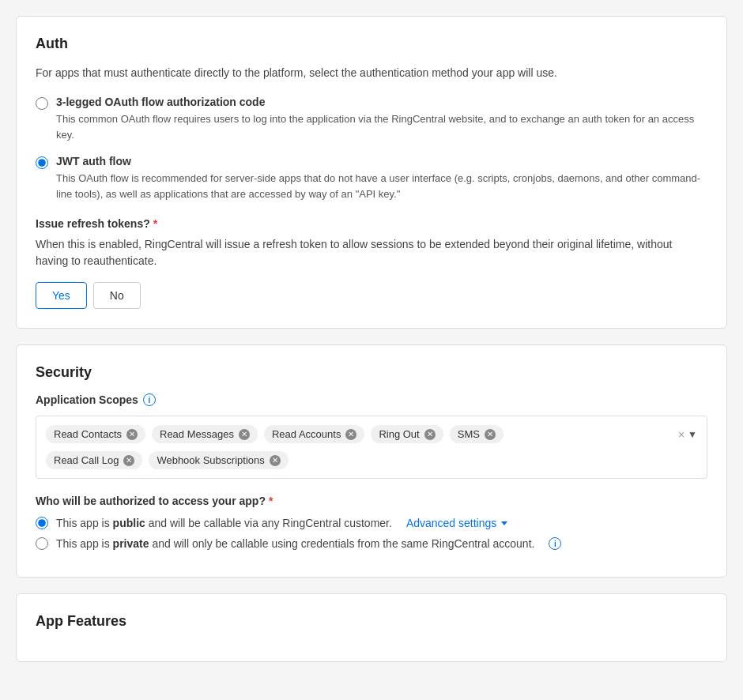 This screenshot has width=743, height=700. I want to click on scopes-row-2: Read Call Log ✕ Webhook Subscriptions ✕, so click(372, 460).